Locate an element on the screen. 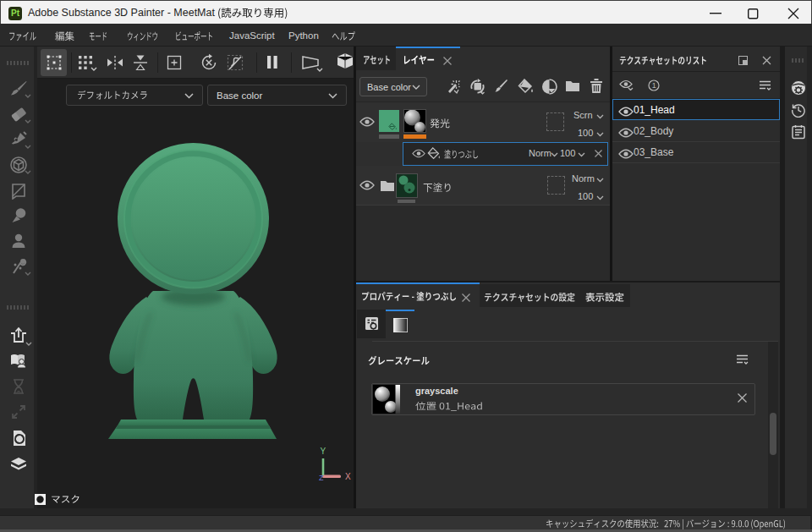 This screenshot has width=812, height=532. svg-text: Z is located at coordinates (321, 478).